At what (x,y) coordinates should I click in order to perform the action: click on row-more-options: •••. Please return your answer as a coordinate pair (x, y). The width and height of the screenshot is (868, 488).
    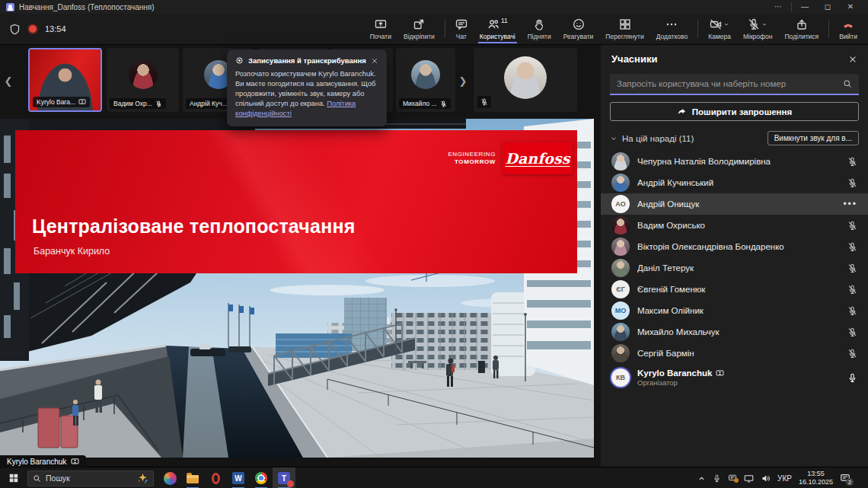
    Looking at the image, I should click on (850, 204).